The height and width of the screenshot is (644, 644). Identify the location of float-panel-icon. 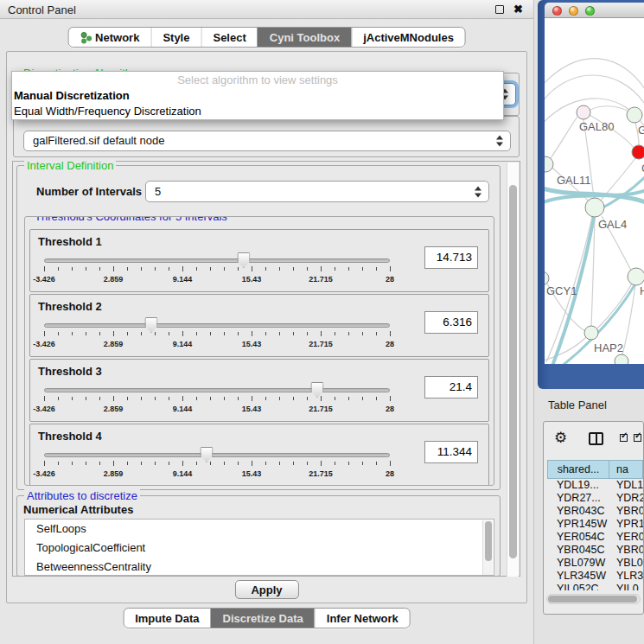
(500, 10).